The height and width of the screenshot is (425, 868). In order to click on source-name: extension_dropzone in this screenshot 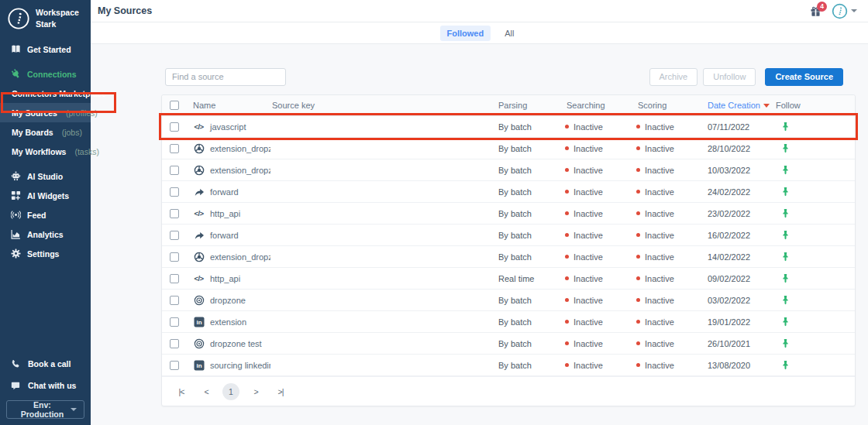, I will do `click(240, 170)`.